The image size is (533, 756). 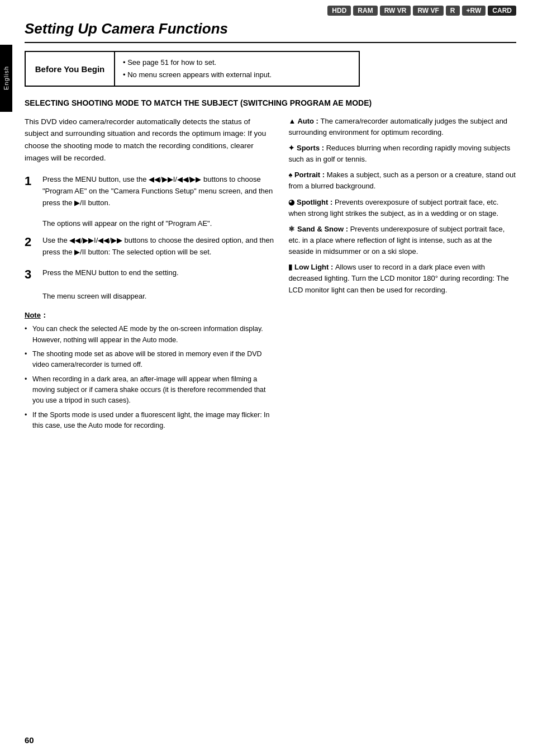 I want to click on note-item-1: You can check the selected AE mode by th…, so click(x=150, y=334).